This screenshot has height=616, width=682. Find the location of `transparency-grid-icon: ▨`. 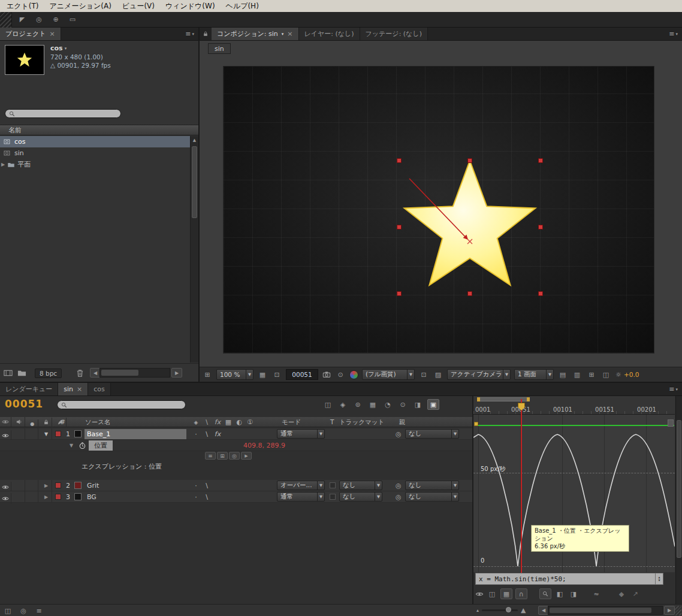

transparency-grid-icon: ▨ is located at coordinates (438, 375).